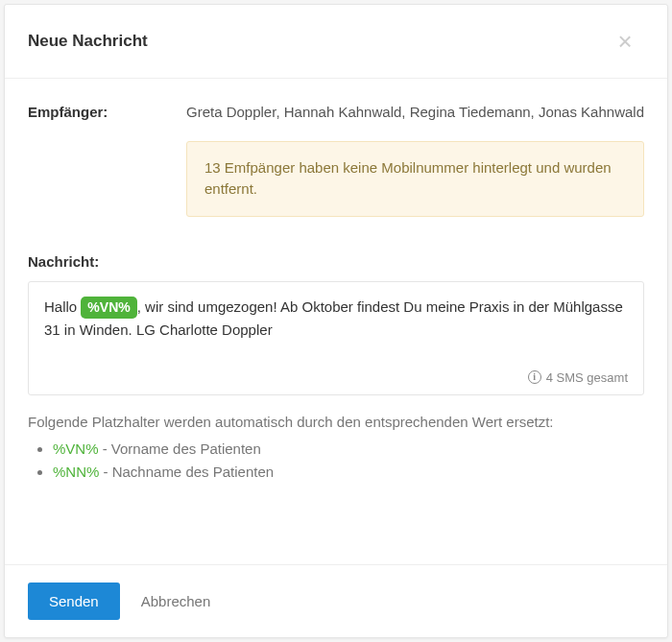  What do you see at coordinates (336, 461) in the screenshot?
I see `placeholder-list: %VN% - Vorname des Patienten %NN% - Nach…` at bounding box center [336, 461].